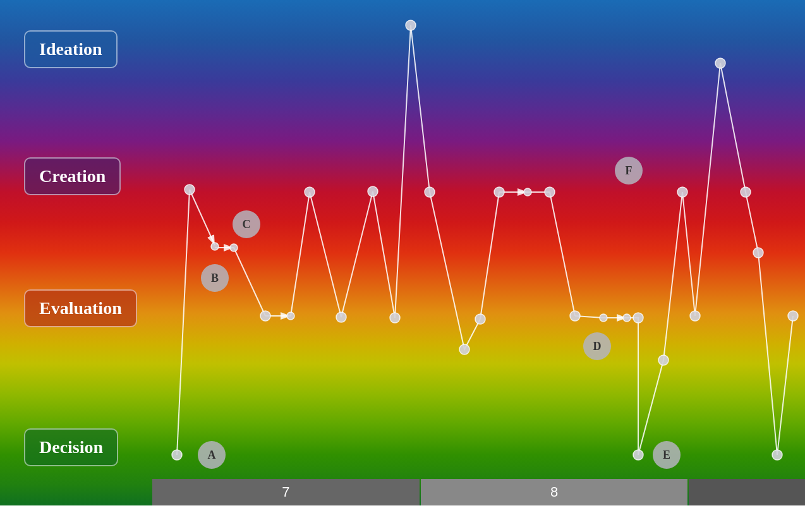  I want to click on axis-section-7: 7, so click(286, 492).